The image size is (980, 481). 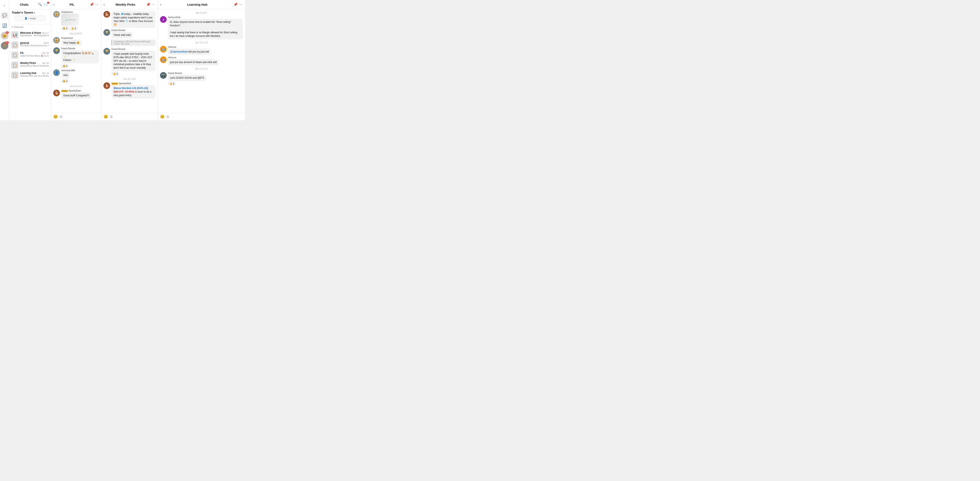 I want to click on learning-msg-row-1: J JacksonGoh hi, does anyone know how to…, so click(x=202, y=27).